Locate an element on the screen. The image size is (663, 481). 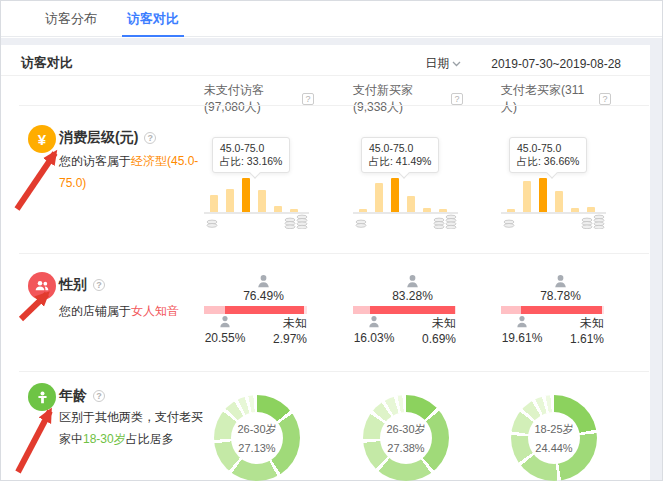
chevron-down-icon is located at coordinates (456, 64).